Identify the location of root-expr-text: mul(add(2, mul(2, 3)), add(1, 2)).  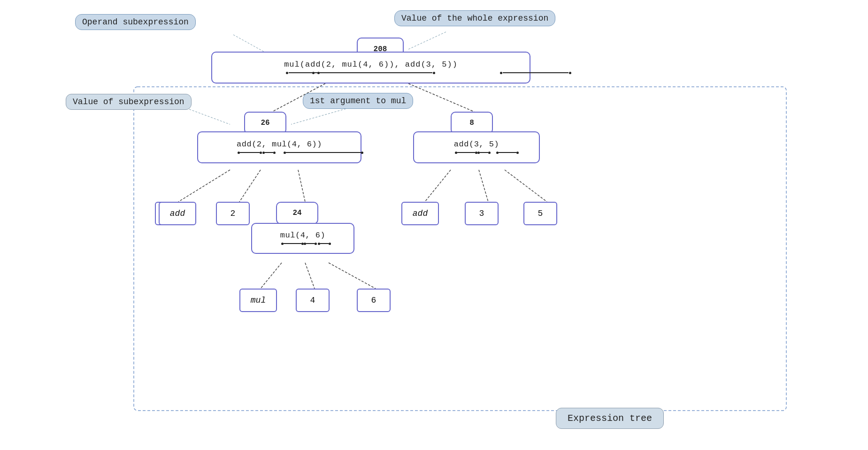
(371, 65).